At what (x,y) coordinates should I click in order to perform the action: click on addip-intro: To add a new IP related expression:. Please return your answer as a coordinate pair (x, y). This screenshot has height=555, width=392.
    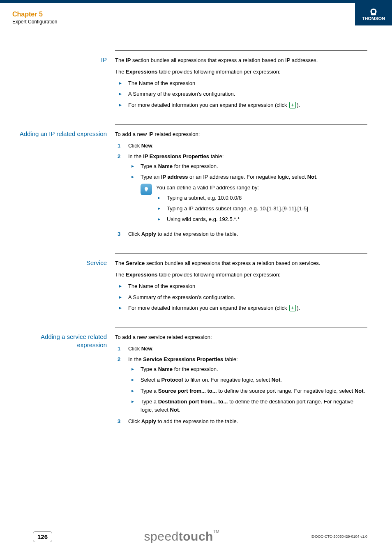
    Looking at the image, I should click on (241, 134).